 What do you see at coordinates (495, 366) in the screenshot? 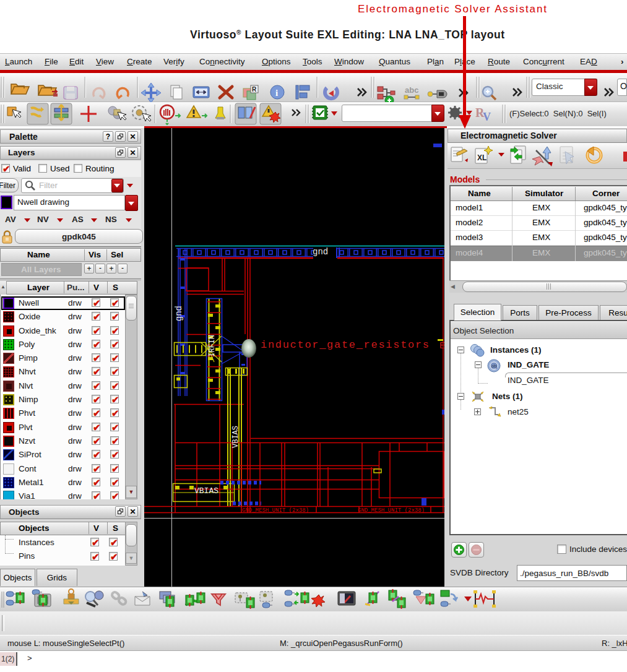
I see `svg-text: obj` at bounding box center [495, 366].